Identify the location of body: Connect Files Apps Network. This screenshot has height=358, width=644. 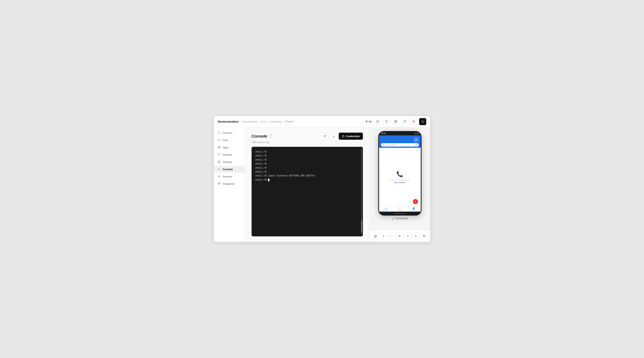
(322, 184).